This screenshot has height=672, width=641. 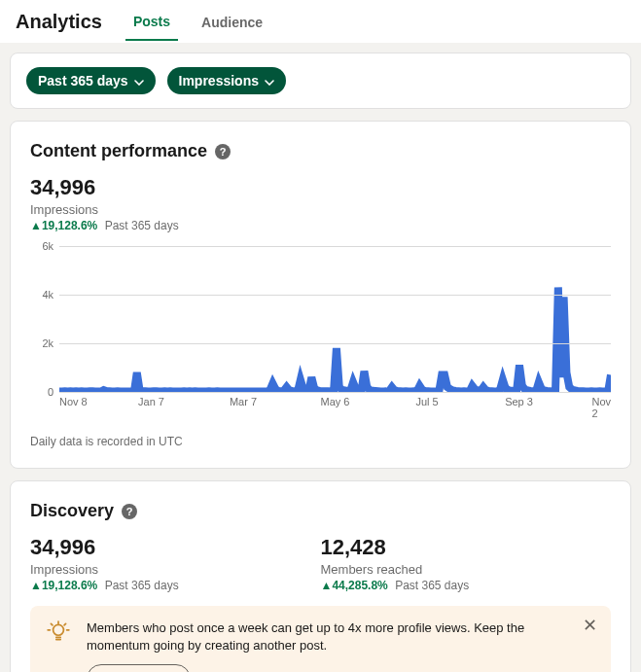 What do you see at coordinates (329, 637) in the screenshot?
I see `tip-text: Members who post once a week can get up …` at bounding box center [329, 637].